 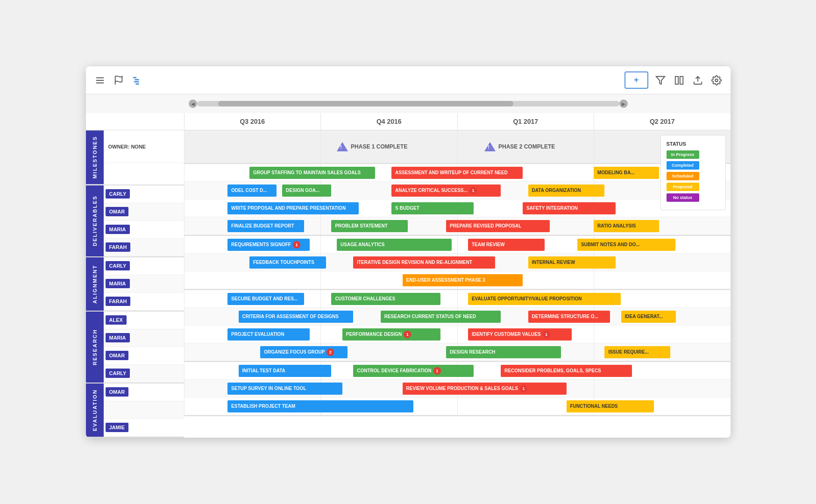 What do you see at coordinates (457, 147) in the screenshot?
I see `gantt-row: !PHASE 1 COMPLETE!PHASE 2 COMPLETE` at bounding box center [457, 147].